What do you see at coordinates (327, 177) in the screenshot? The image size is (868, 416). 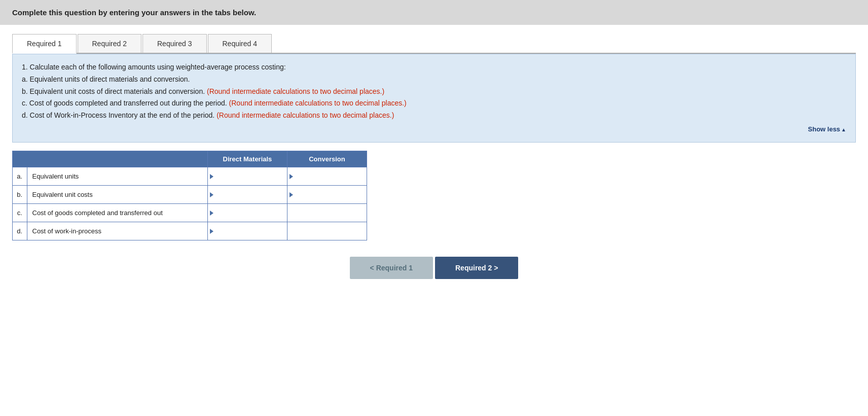 I see `row-a-conversion-input` at bounding box center [327, 177].